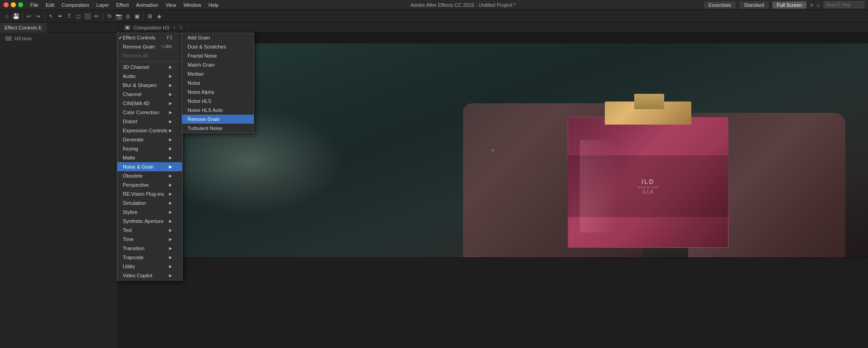 This screenshot has height=348, width=868. I want to click on workspace-fullscreen: Full Screen, so click(790, 5).